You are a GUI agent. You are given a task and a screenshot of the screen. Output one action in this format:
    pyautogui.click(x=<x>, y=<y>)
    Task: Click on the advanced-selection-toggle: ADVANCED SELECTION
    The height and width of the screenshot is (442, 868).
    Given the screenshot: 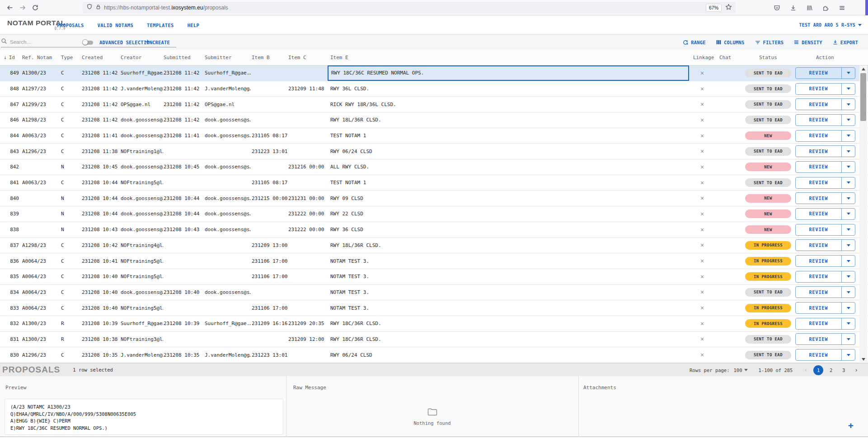 What is the action you would take?
    pyautogui.click(x=117, y=42)
    